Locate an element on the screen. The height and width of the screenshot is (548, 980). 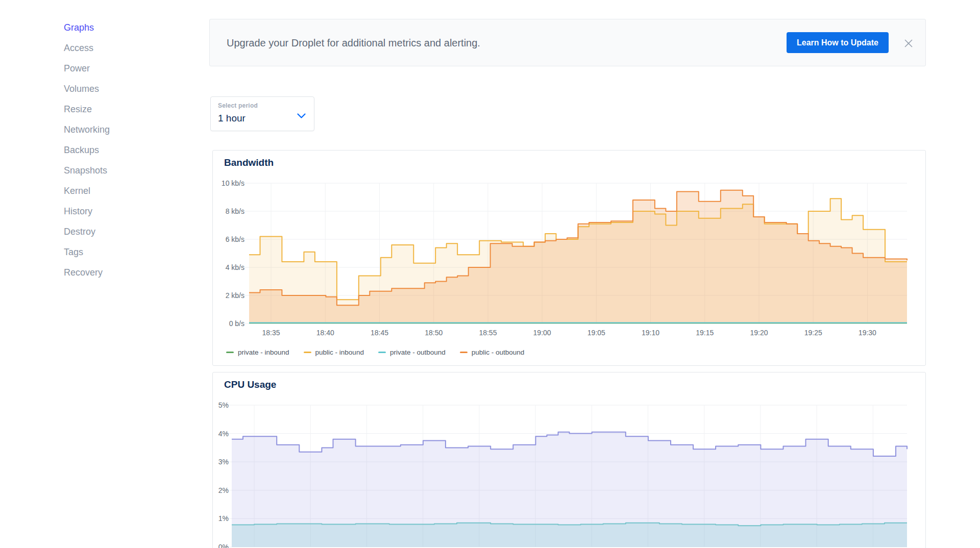
chart-legend: private - inboundpublic - inboundprivate… is located at coordinates (375, 352).